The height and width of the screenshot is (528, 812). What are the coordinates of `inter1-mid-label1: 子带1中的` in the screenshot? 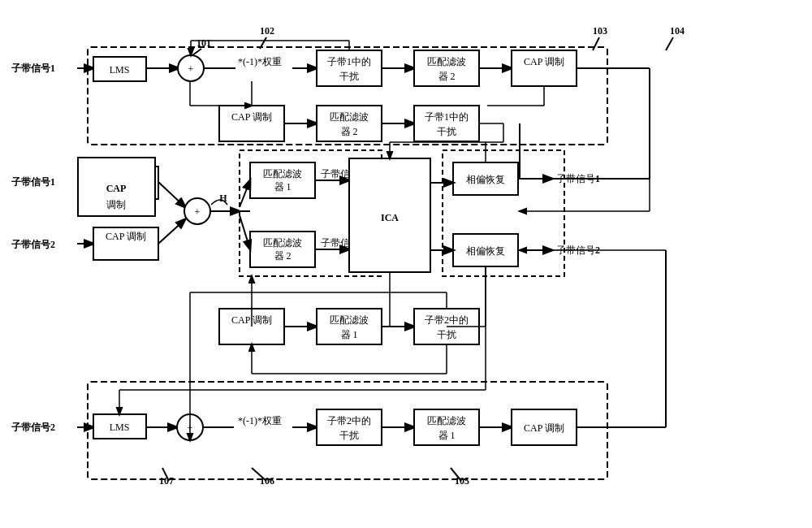 It's located at (447, 117).